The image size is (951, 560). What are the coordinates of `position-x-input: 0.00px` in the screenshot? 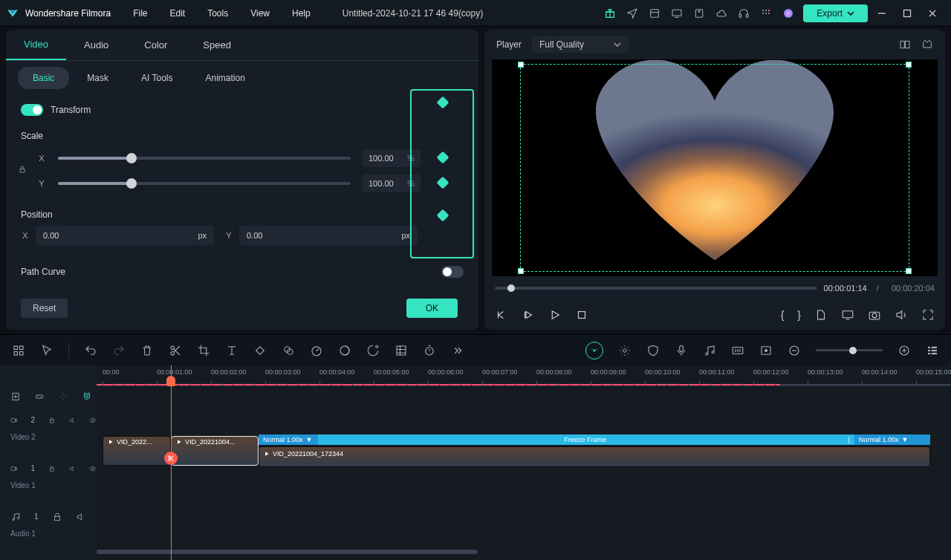 It's located at (125, 235).